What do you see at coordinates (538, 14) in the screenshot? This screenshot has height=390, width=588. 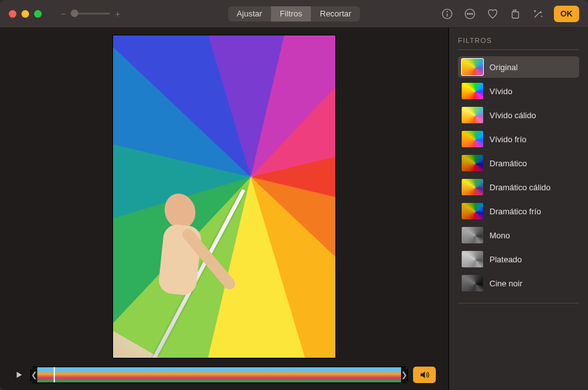 I see `auto-enhance-icon` at bounding box center [538, 14].